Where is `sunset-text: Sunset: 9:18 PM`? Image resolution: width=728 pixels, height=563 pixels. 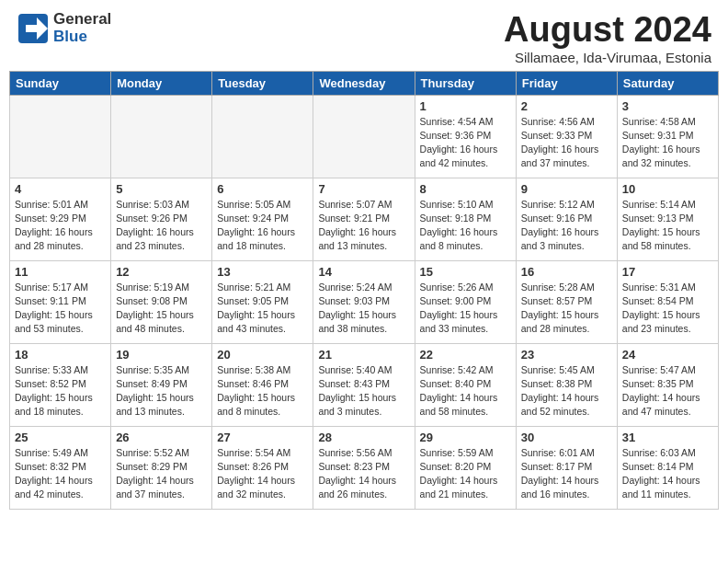 sunset-text: Sunset: 9:18 PM is located at coordinates (465, 219).